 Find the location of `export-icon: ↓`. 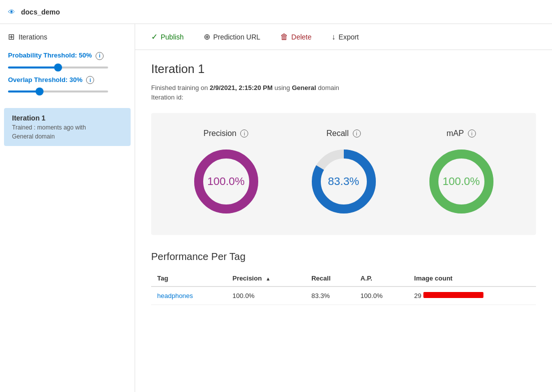

export-icon: ↓ is located at coordinates (334, 37).